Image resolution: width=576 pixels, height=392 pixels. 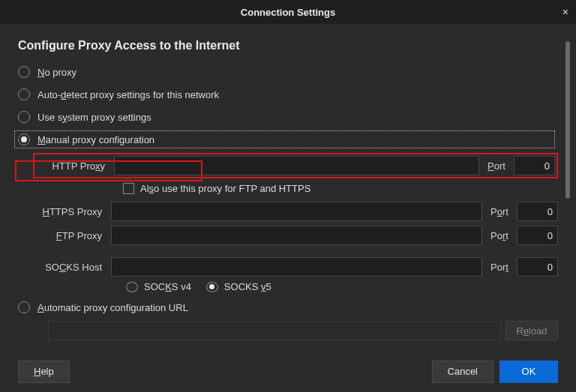 I want to click on ftp-port-label: Port, so click(x=500, y=235).